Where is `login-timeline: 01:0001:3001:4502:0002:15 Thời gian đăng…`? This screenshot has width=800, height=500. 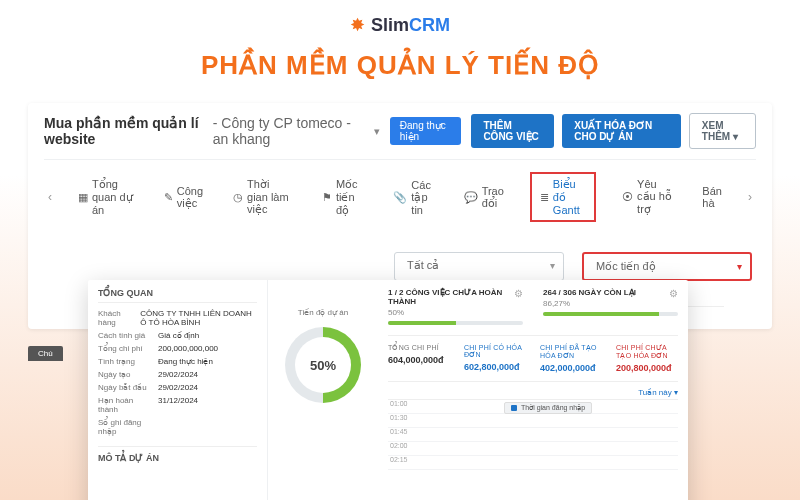
login-timeline: 01:0001:3001:4502:0002:15 Thời gian đăng… is located at coordinates (533, 450).